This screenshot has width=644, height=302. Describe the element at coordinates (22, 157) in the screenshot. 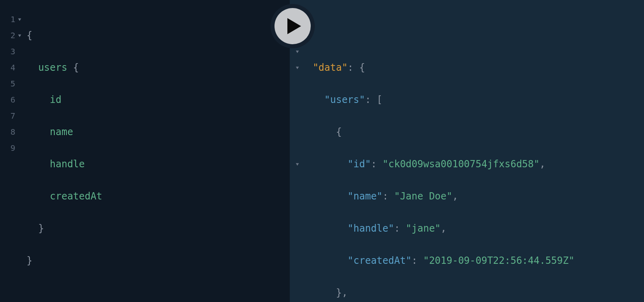

I see `query-fold-gutter` at that location.